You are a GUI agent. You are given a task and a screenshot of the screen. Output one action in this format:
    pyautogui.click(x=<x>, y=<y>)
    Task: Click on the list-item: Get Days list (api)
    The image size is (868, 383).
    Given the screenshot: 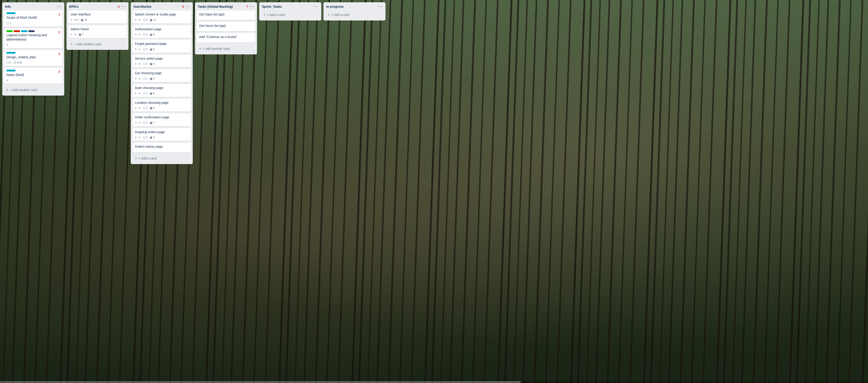 What is the action you would take?
    pyautogui.click(x=226, y=15)
    